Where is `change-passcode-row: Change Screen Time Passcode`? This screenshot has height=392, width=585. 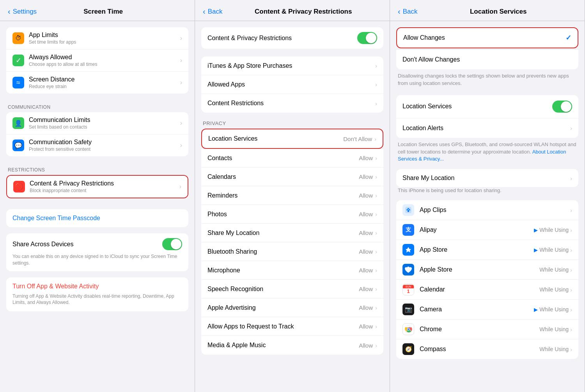
change-passcode-row: Change Screen Time Passcode is located at coordinates (98, 218).